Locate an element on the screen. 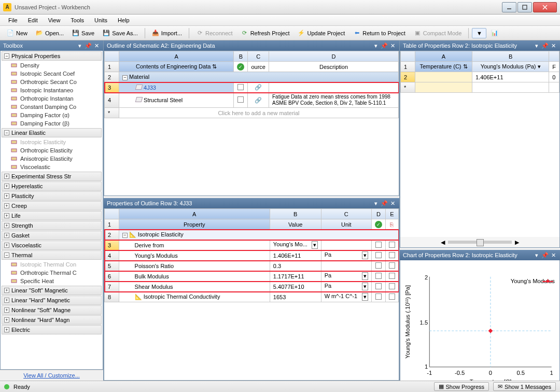  col-c: C is located at coordinates (258, 57).